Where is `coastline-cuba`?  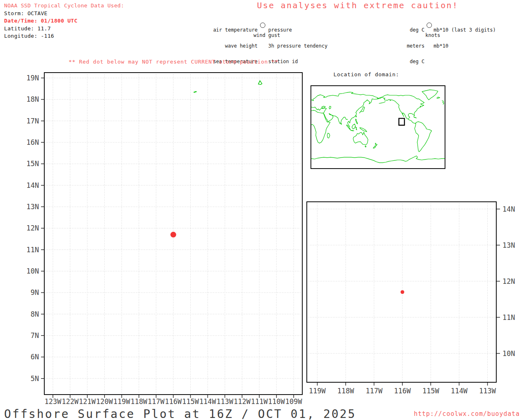
coastline-cuba is located at coordinates (415, 117).